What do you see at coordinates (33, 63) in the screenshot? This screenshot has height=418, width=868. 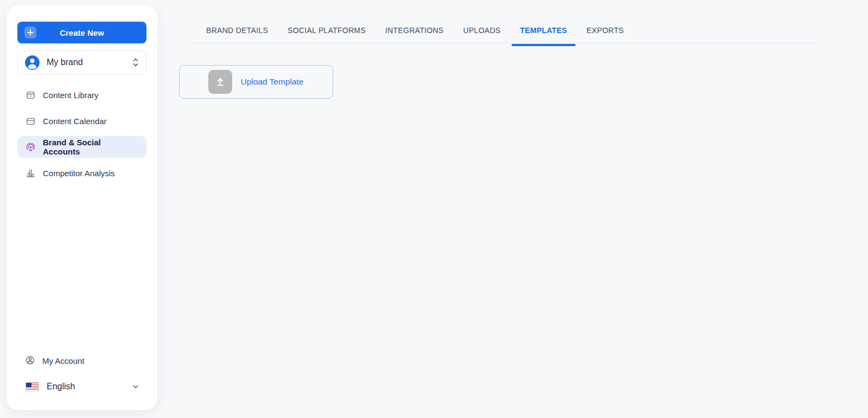 I see `avatar-icon` at bounding box center [33, 63].